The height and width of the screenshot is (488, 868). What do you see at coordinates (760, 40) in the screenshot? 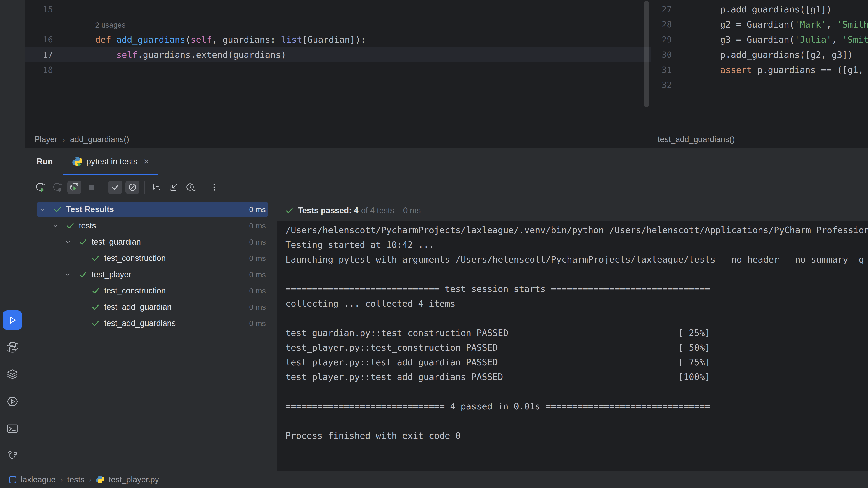
I see `code-line: 29 g3 = Guardian('Julia', 'Smith')` at bounding box center [760, 40].